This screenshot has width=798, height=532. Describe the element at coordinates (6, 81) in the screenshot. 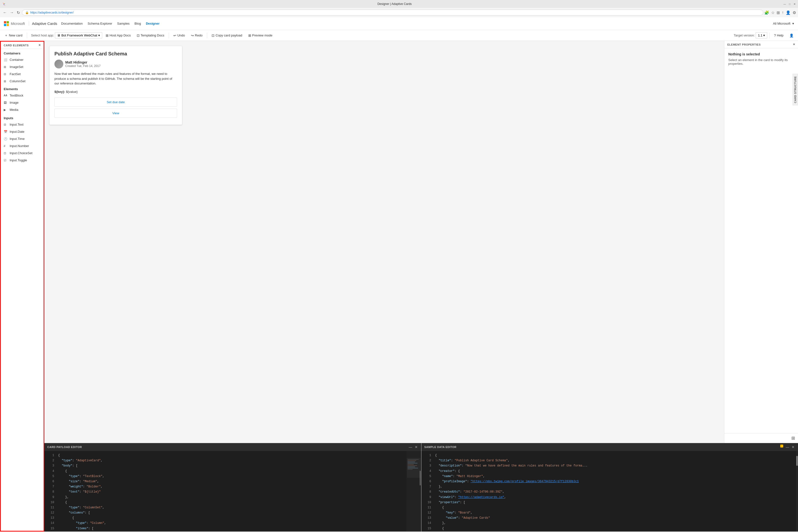

I see `columnset-icon: ⊞` at that location.